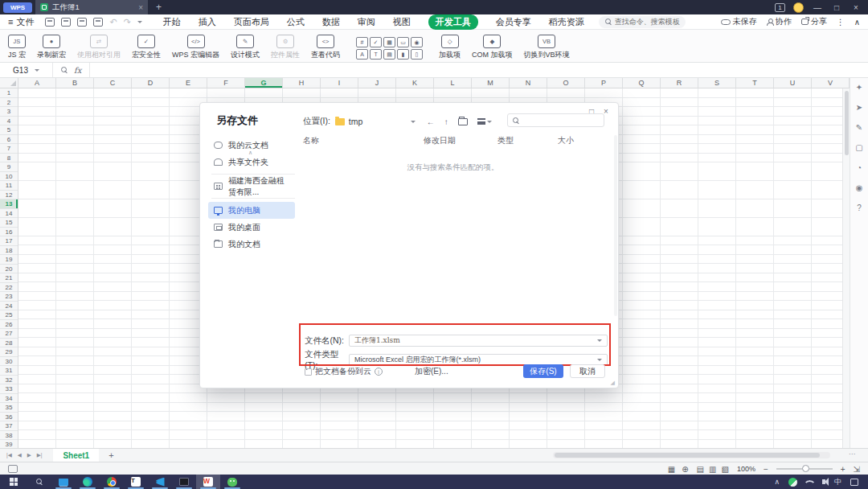  What do you see at coordinates (717, 83) in the screenshot?
I see `column-header: S` at bounding box center [717, 83].